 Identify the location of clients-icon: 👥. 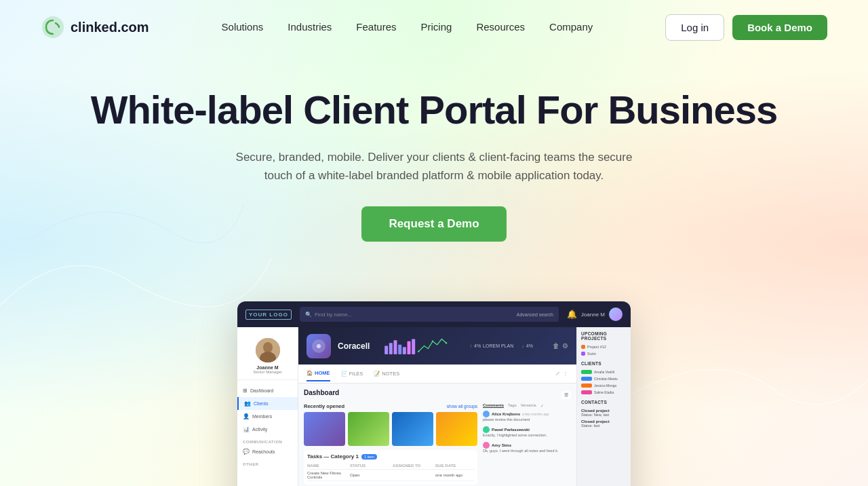
(248, 403).